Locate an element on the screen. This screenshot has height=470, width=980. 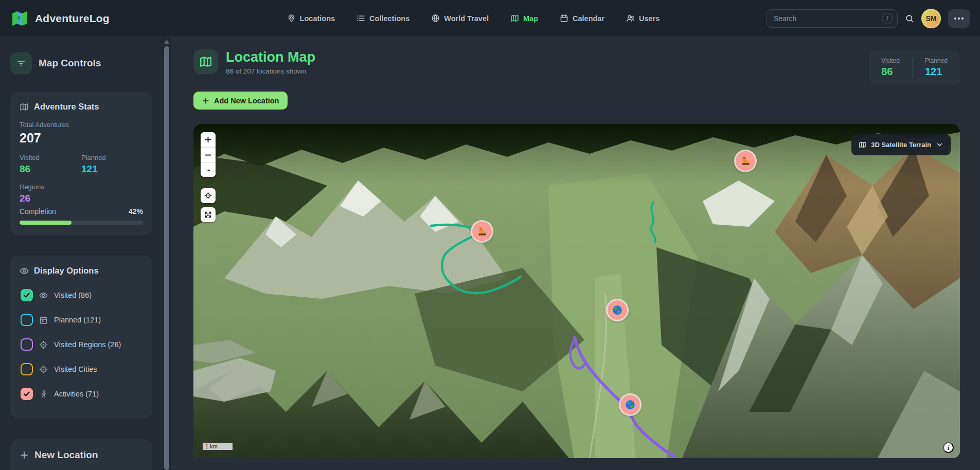
page-title: Location Map is located at coordinates (271, 58).